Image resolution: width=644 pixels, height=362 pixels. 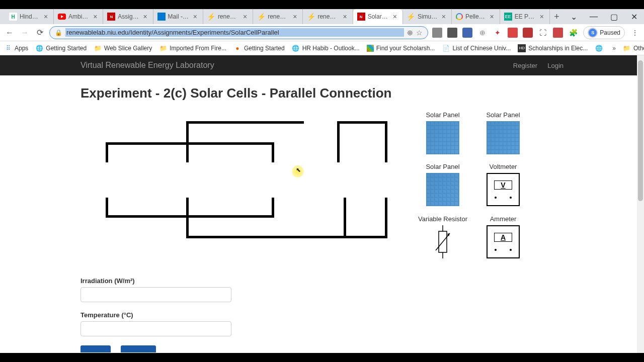 I want to click on extension-icon-8: ⛶, so click(x=543, y=33).